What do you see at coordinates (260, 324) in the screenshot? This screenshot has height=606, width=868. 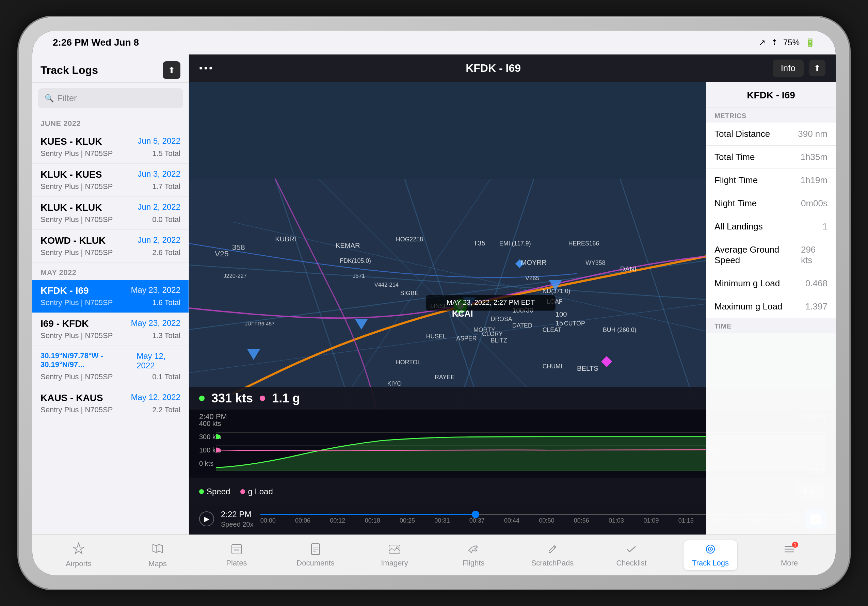 I see `svg-text: JUFFR6-457` at bounding box center [260, 324].